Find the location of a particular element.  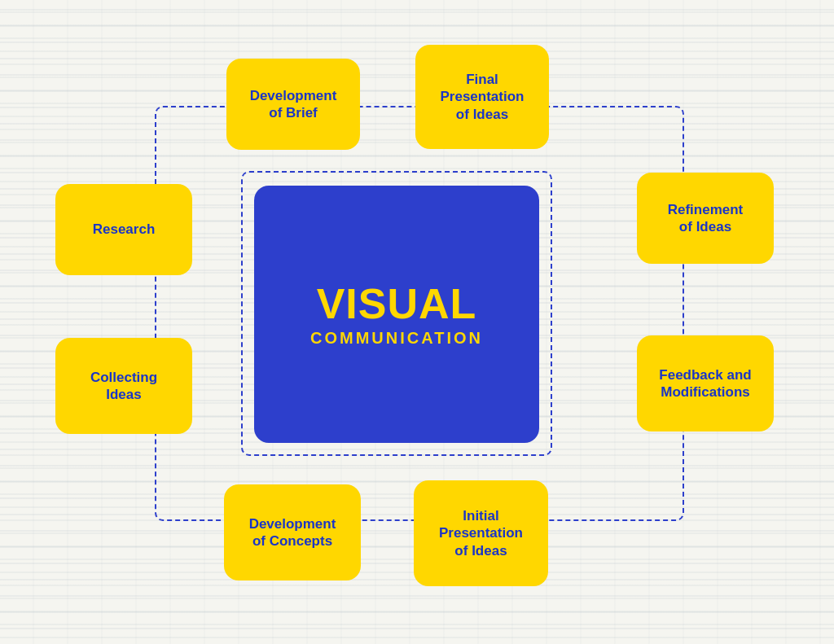

card-final-presentation-label: FinalPresentationof Ideas is located at coordinates (482, 97).